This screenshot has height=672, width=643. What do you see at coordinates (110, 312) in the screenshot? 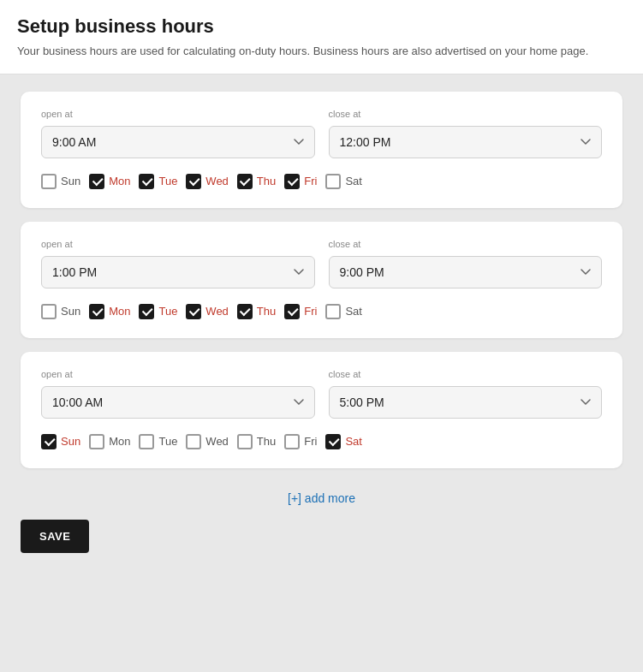
I see `day-item-mon-2: Mon` at bounding box center [110, 312].